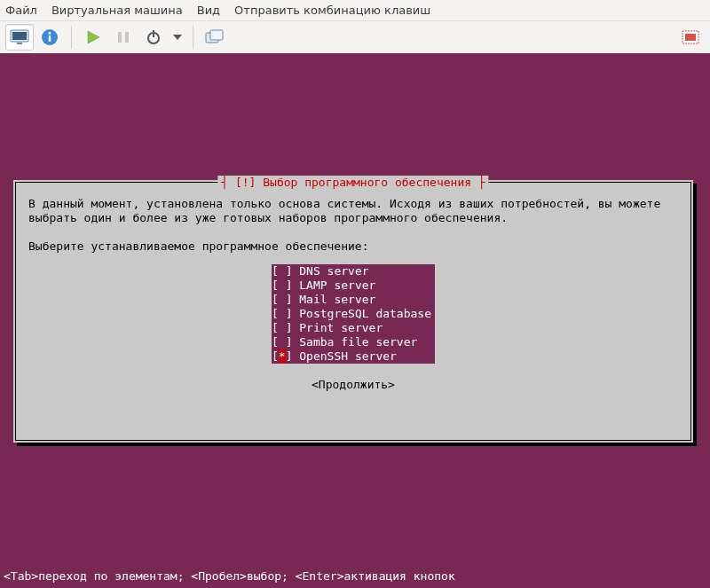 Image resolution: width=710 pixels, height=588 pixels. Describe the element at coordinates (353, 328) in the screenshot. I see `software-option: [ ] Print server` at that location.